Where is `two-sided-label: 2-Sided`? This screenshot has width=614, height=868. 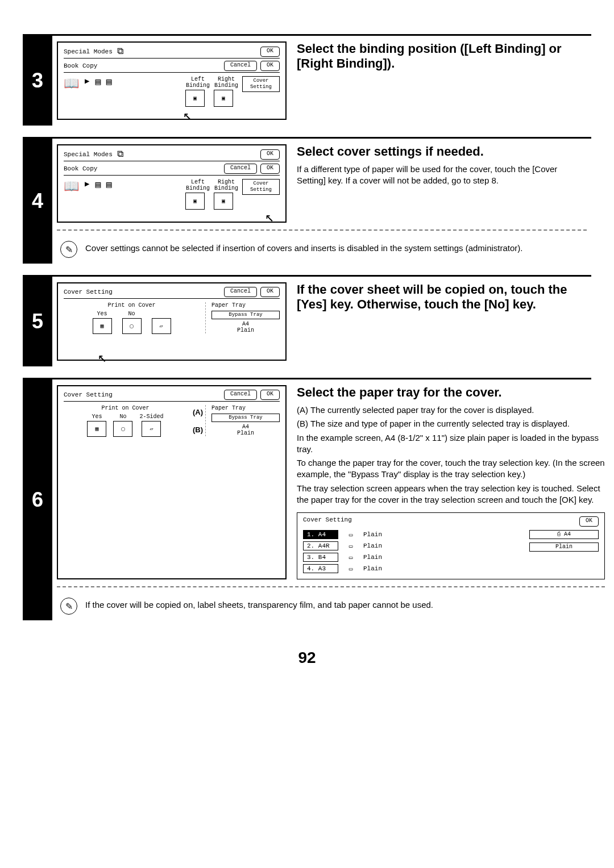 two-sided-label: 2-Sided is located at coordinates (151, 417).